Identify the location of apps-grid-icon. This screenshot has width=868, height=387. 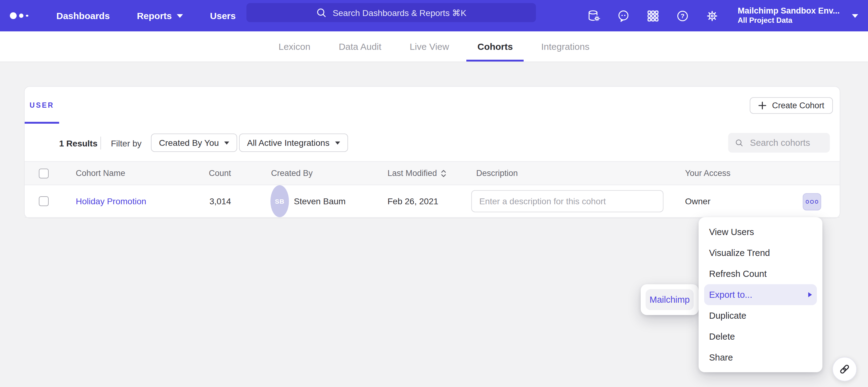
(653, 16).